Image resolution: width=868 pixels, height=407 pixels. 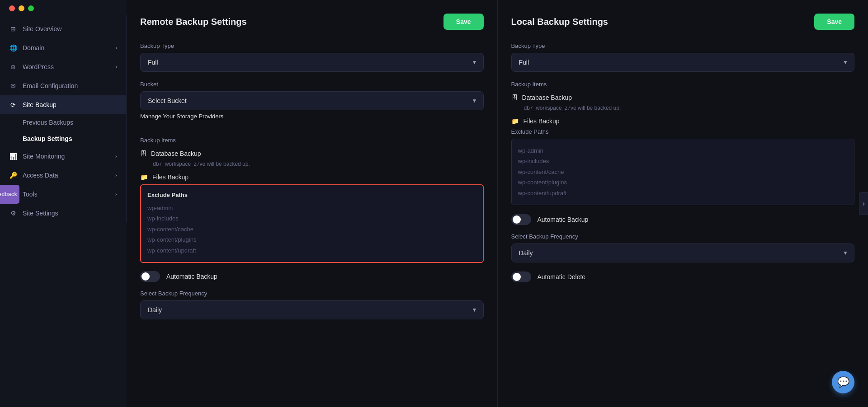 I want to click on remote-bucket-label: Bucket, so click(x=312, y=84).